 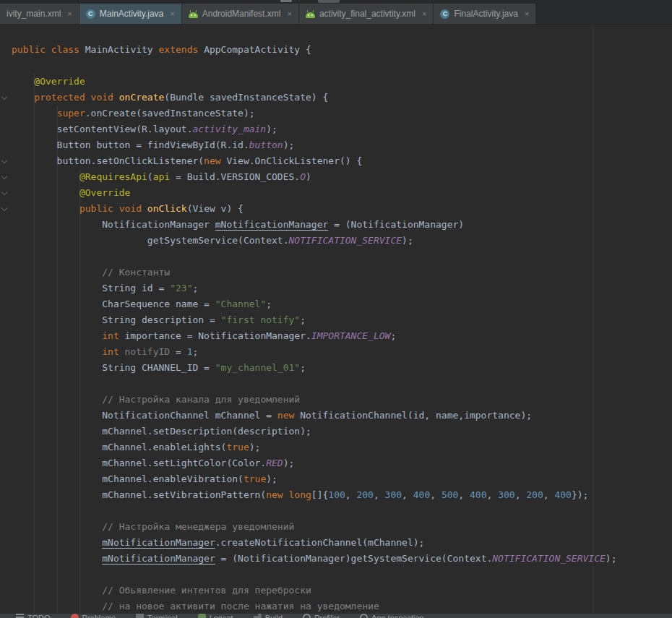 What do you see at coordinates (336, 50) in the screenshot?
I see `code-line: public class MainActivity extends AppCom…` at bounding box center [336, 50].